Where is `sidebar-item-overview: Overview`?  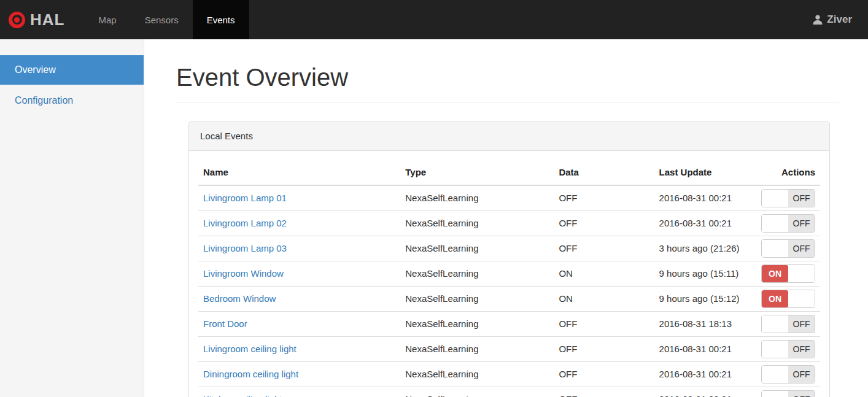 sidebar-item-overview: Overview is located at coordinates (72, 70).